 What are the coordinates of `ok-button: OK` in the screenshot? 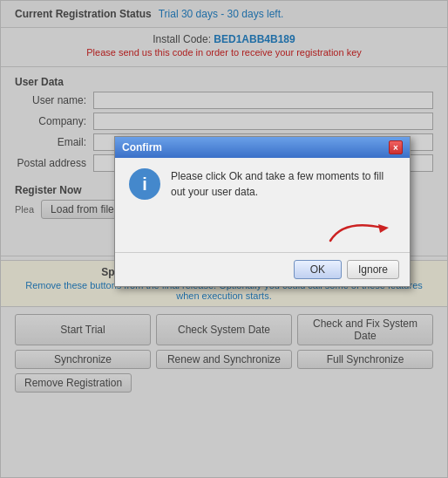 It's located at (317, 270).